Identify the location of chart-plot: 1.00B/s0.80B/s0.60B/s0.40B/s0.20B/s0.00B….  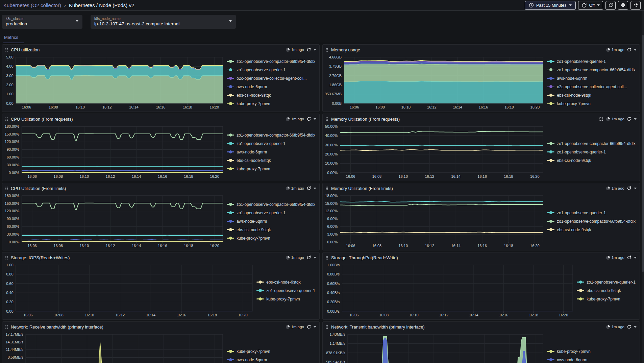
(450, 291).